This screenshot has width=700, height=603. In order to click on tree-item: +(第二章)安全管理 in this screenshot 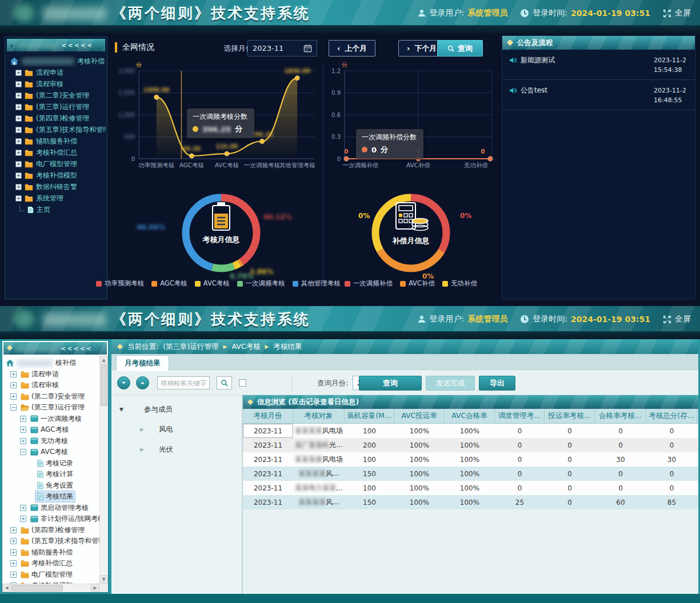, I will do `click(53, 397)`.